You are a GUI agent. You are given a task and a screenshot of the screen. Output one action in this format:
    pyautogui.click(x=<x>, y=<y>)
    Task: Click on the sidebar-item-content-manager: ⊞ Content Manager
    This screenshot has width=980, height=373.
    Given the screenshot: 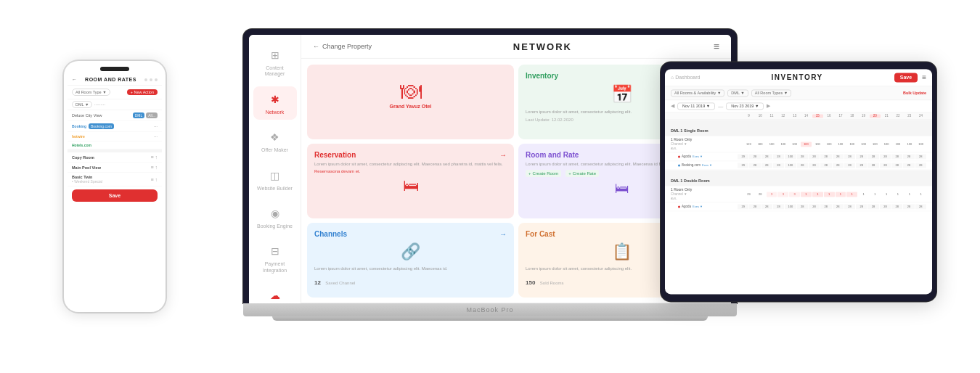 What is the action you would take?
    pyautogui.click(x=275, y=62)
    